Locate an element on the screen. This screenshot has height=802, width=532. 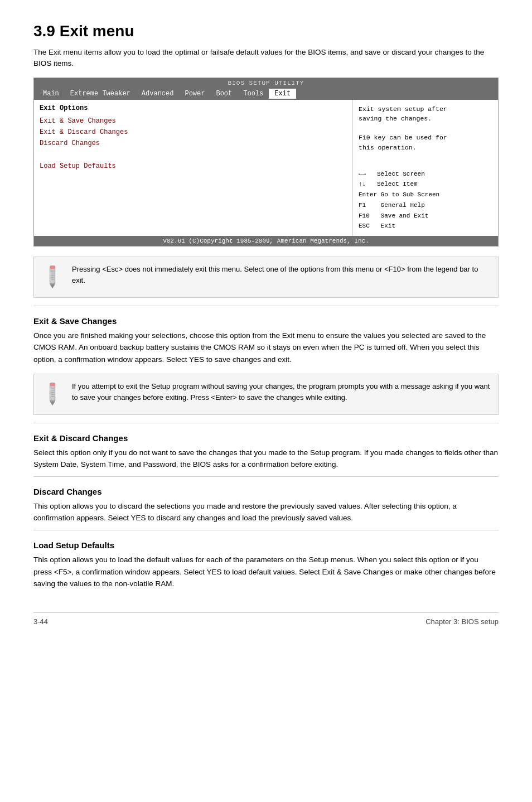
bios-nav-advanced: Advanced is located at coordinates (158, 94).